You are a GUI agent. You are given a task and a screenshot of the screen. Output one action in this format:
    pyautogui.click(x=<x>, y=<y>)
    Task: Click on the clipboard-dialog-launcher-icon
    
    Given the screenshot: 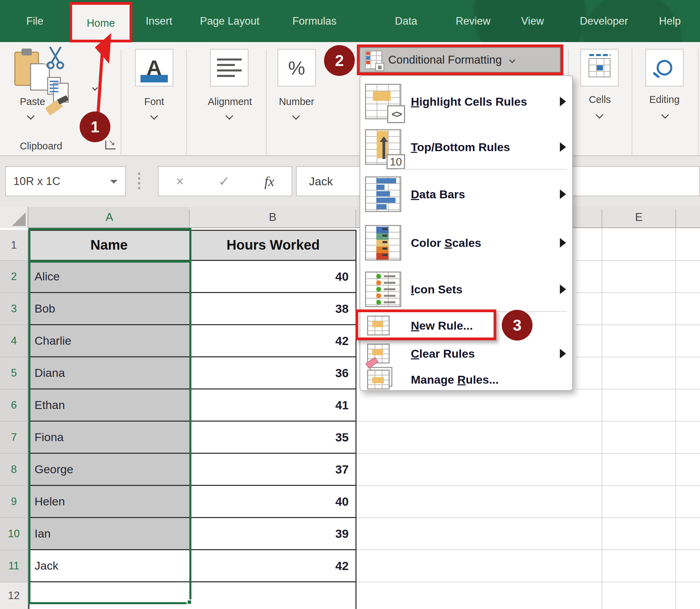 What is the action you would take?
    pyautogui.click(x=110, y=145)
    